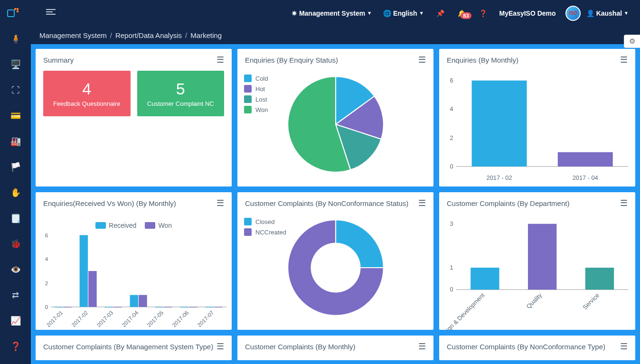  What do you see at coordinates (15, 195) in the screenshot?
I see `sidebar: 🧍 🖥️ ⛶ 💳 🏭 🏳️ ✋ 🗒️ 🐞 👁️ ⇄ 📈 ❓` at bounding box center [15, 195].